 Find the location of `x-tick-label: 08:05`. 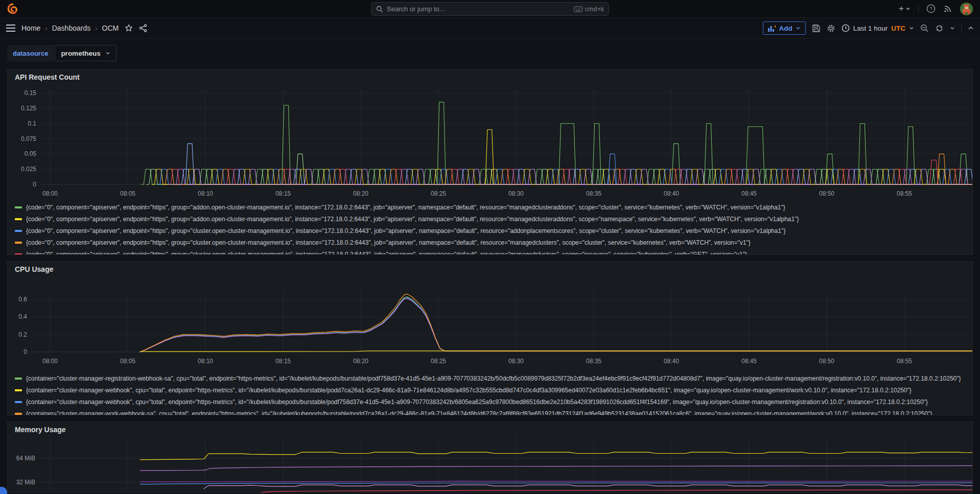

x-tick-label: 08:05 is located at coordinates (128, 361).